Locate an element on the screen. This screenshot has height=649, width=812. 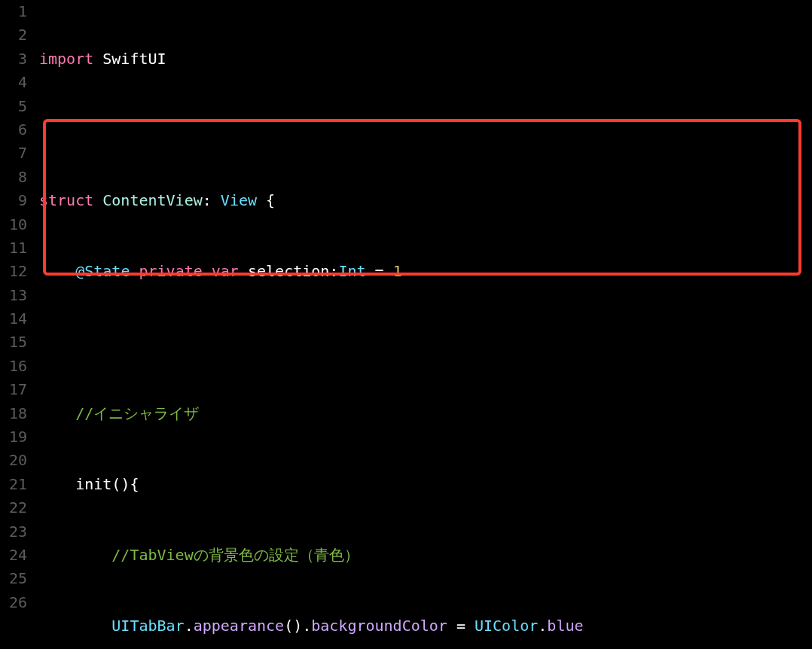
identifier: selection: is located at coordinates (288, 271).